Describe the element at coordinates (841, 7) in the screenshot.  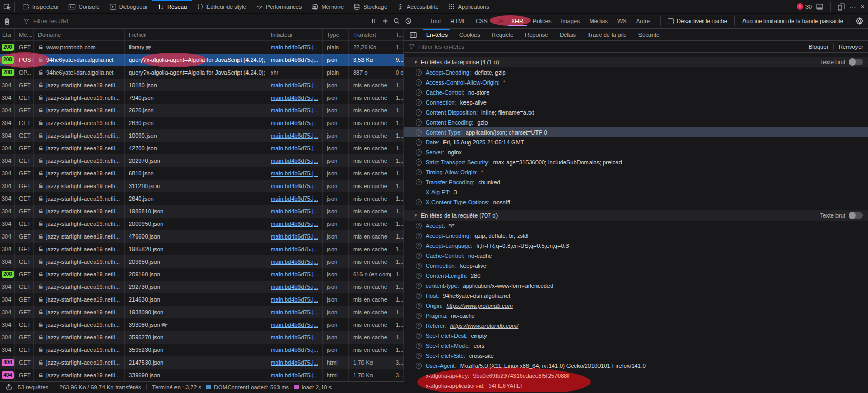
I see `separate-window-icon` at that location.